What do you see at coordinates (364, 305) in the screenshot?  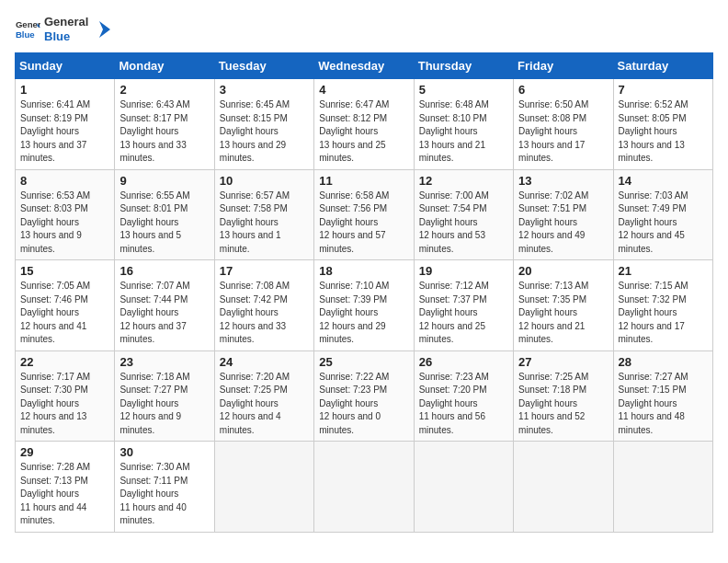 I see `table-row: 18 Sunrise: 7:10 AM Sunset: 7:39 PM Dayl…` at bounding box center [364, 305].